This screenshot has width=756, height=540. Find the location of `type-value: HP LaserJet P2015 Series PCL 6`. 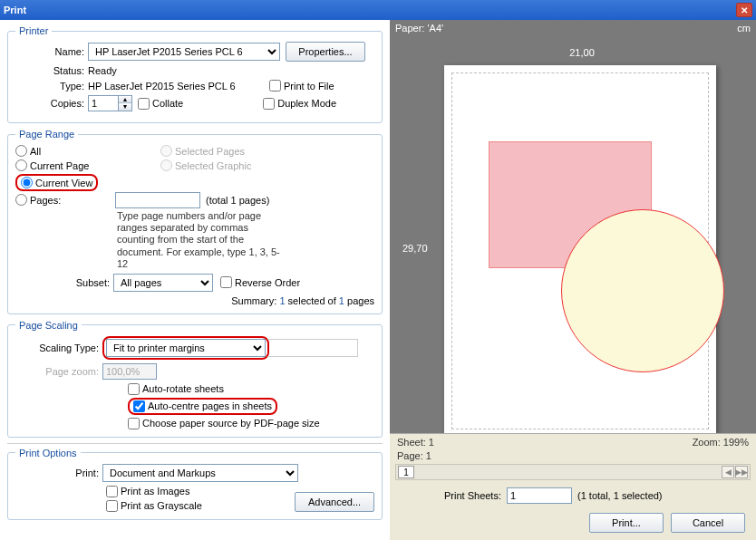

type-value: HP LaserJet P2015 Series PCL 6 is located at coordinates (179, 86).